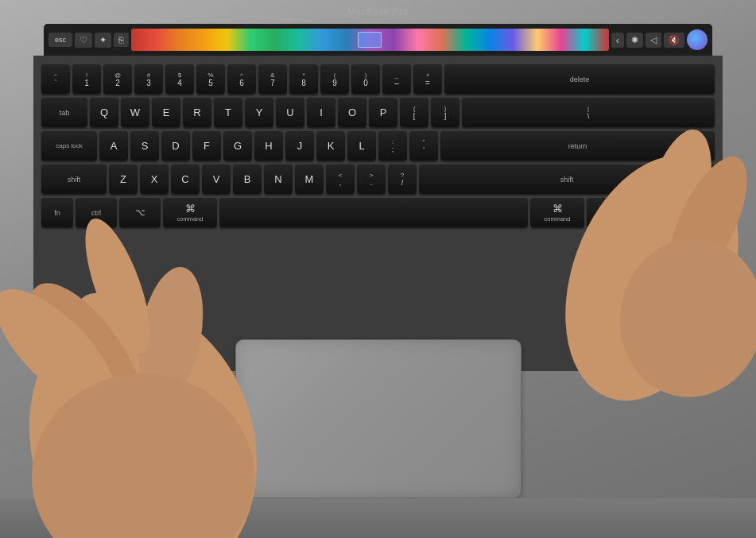  What do you see at coordinates (414, 112) in the screenshot?
I see `key-bracket-left: { [` at bounding box center [414, 112].